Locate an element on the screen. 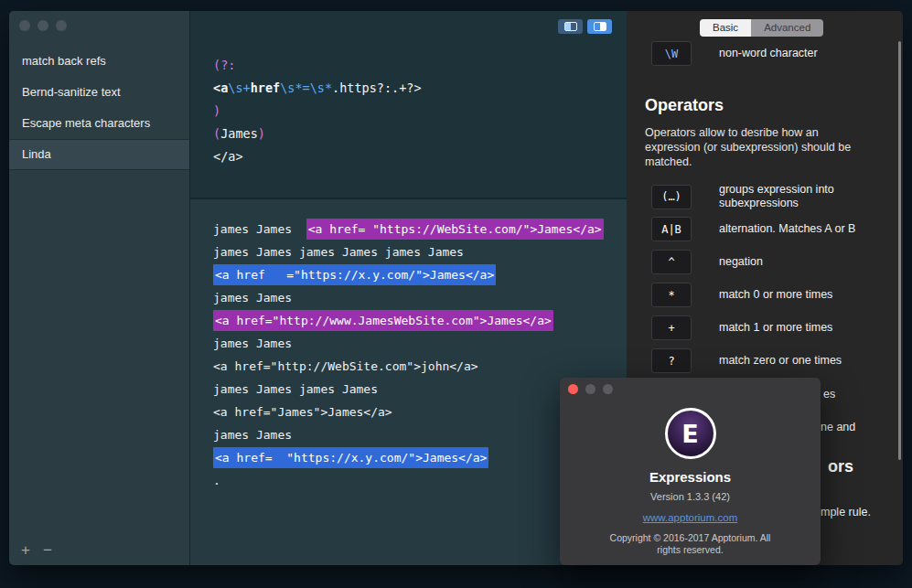 The height and width of the screenshot is (588, 912). list-item-escape-meta-characters: Escape meta characters is located at coordinates (99, 123).